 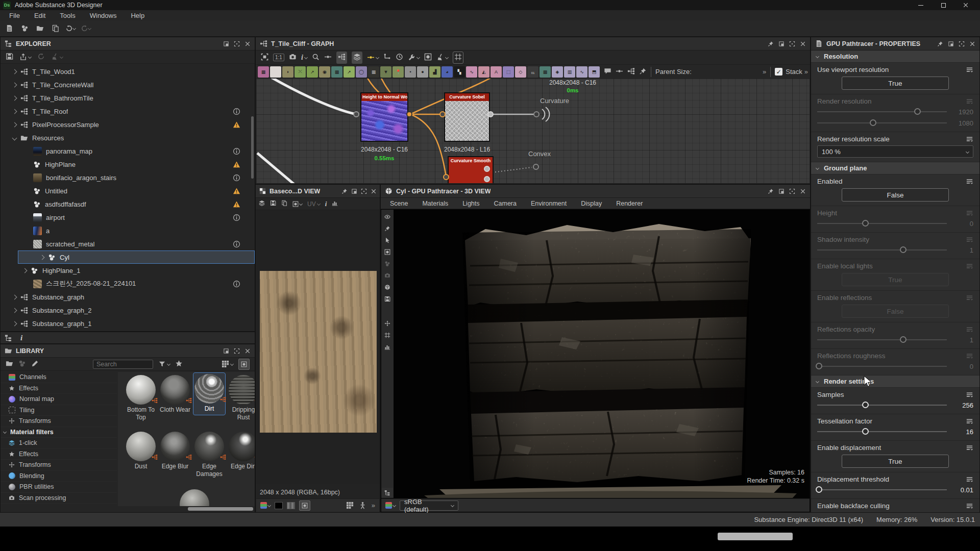 What do you see at coordinates (335, 204) in the screenshot?
I see `histogram-button` at bounding box center [335, 204].